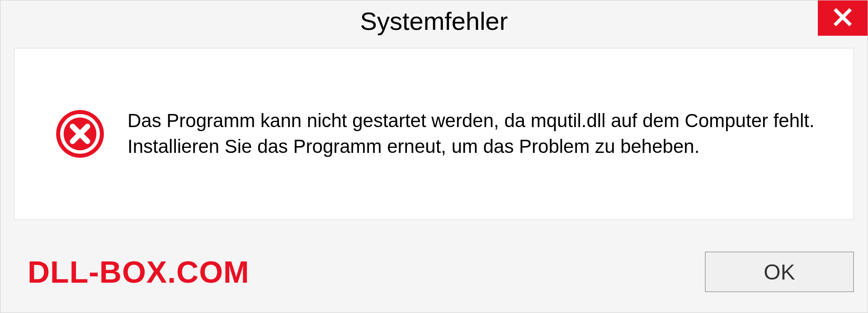 This screenshot has width=868, height=313. I want to click on close-button, so click(843, 18).